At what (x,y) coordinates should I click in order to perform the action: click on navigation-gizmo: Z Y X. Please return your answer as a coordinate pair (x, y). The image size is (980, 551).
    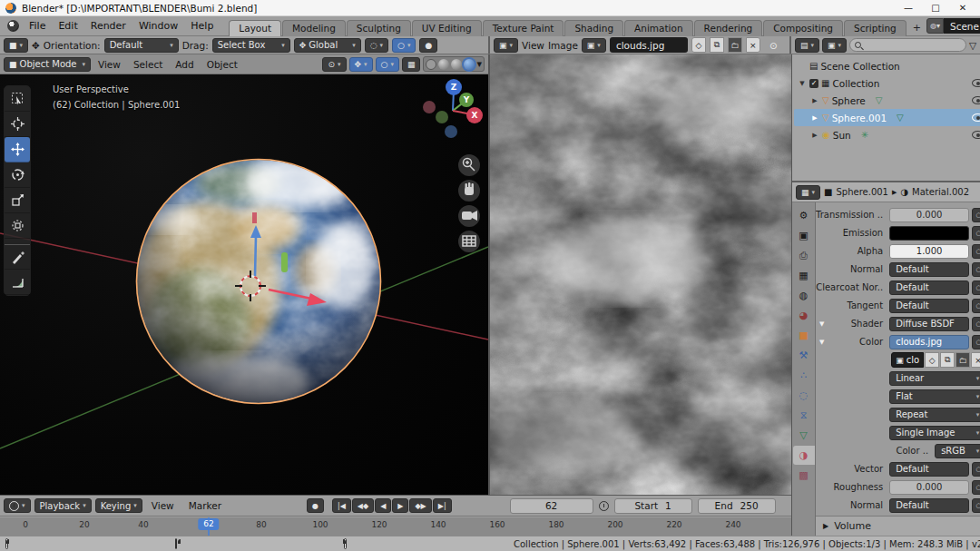
    Looking at the image, I should click on (453, 109).